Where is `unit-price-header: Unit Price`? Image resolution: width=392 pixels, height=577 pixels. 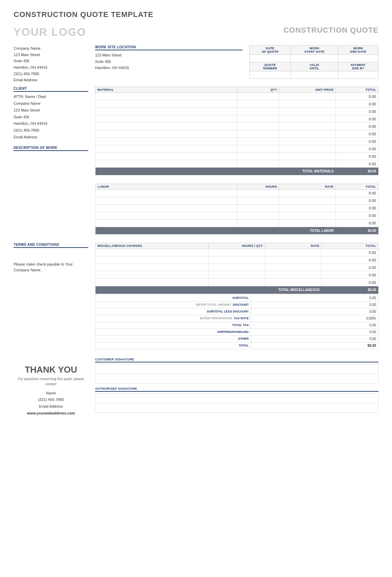 unit-price-header: Unit Price is located at coordinates (308, 90).